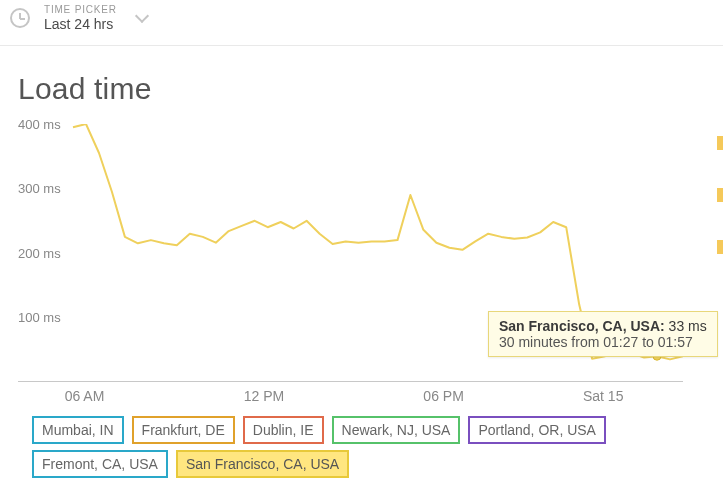 This screenshot has height=501, width=723. I want to click on legend-item-newark: Newark, NJ, USA, so click(396, 430).